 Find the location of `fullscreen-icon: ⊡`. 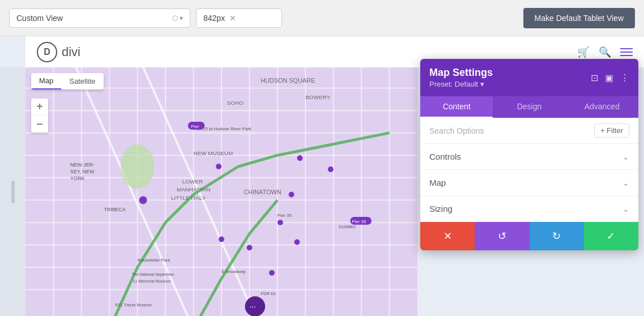

fullscreen-icon: ⊡ is located at coordinates (595, 78).